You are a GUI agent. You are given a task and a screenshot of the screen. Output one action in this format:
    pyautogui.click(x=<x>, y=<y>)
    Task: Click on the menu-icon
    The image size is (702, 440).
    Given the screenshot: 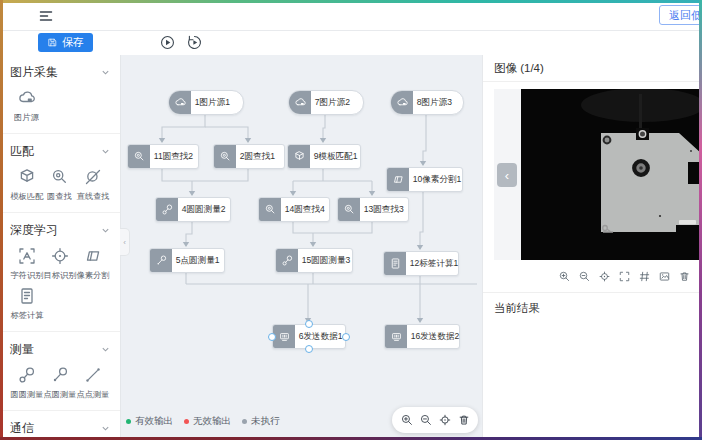 What is the action you would take?
    pyautogui.click(x=46, y=16)
    